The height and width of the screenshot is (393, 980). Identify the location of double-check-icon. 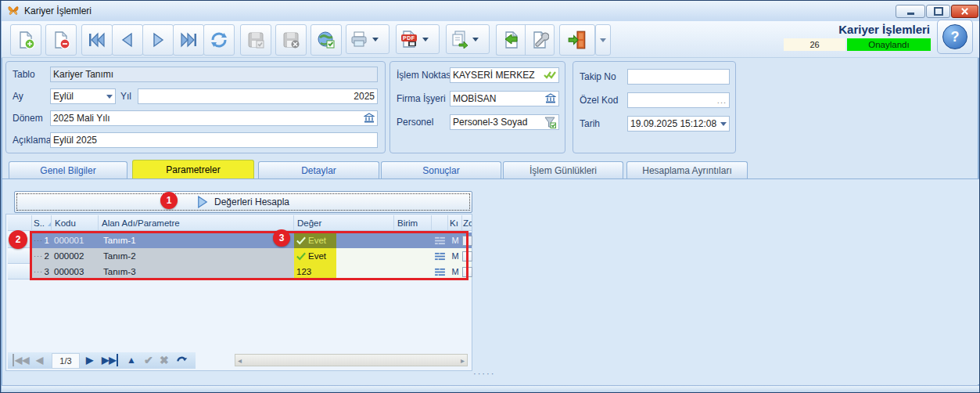
(550, 75).